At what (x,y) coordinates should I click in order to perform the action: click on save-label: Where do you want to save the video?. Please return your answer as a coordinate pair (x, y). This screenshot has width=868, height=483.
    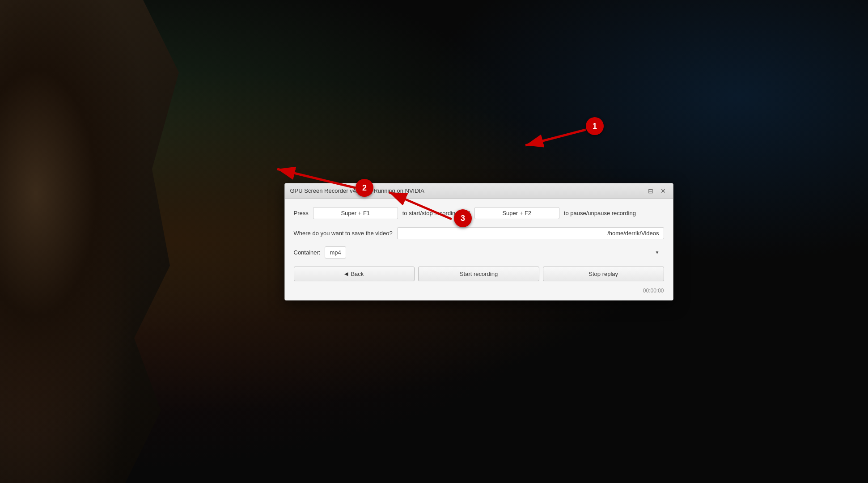
    Looking at the image, I should click on (343, 233).